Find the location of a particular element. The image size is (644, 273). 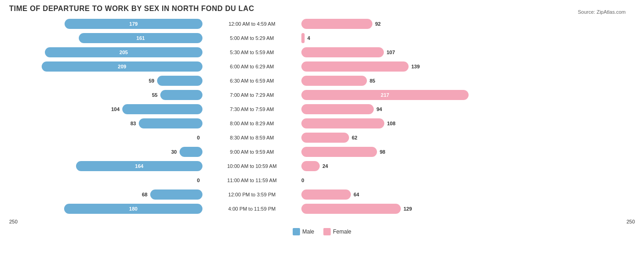

female-section: 108 is located at coordinates (466, 123).